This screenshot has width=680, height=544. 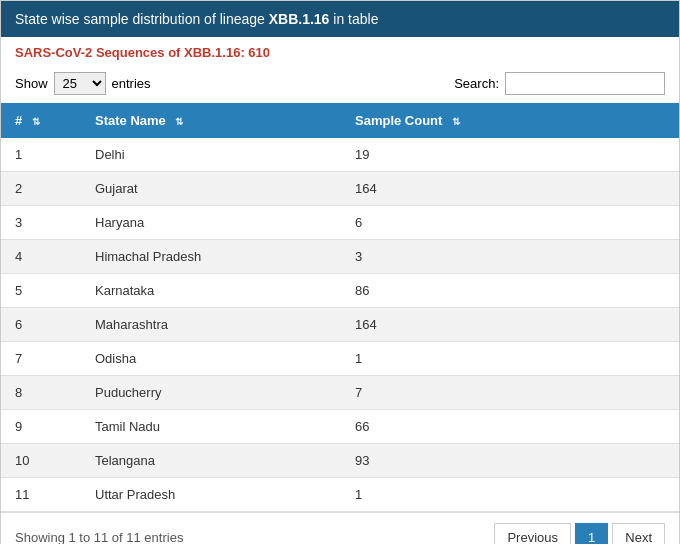 What do you see at coordinates (585, 84) in the screenshot?
I see `search-input` at bounding box center [585, 84].